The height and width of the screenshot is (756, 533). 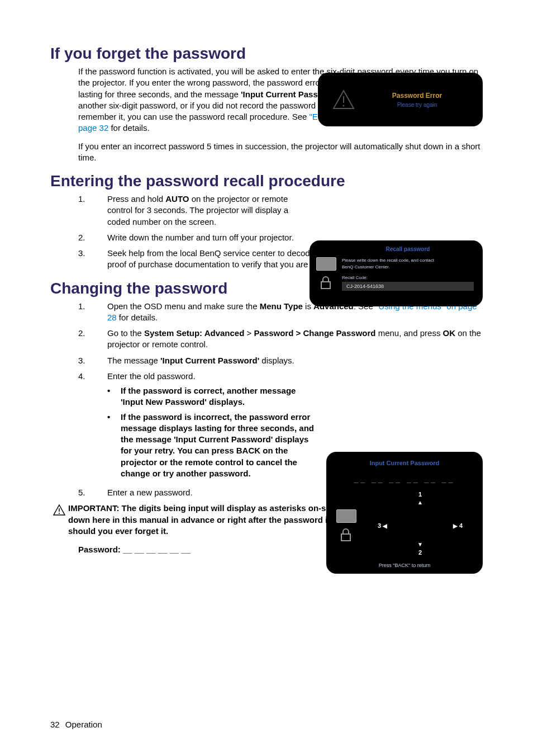 What do you see at coordinates (417, 105) in the screenshot?
I see `error-subtitle: Please try again` at bounding box center [417, 105].